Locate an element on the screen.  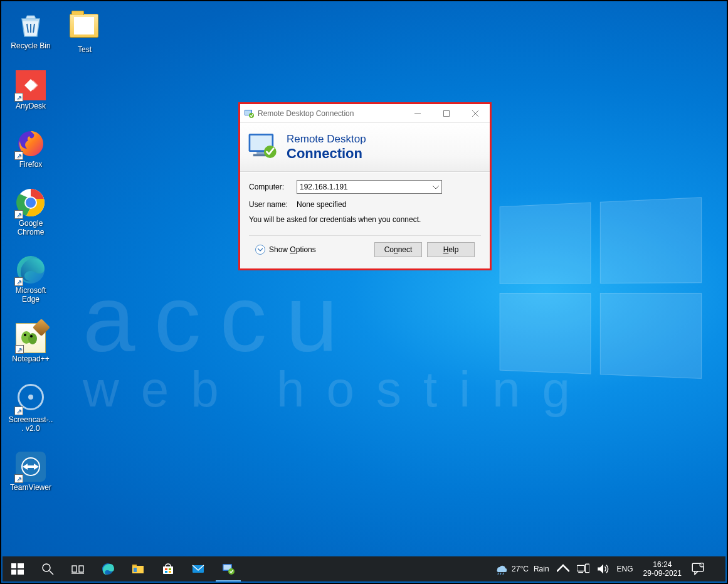
taskbar-app-rdp is located at coordinates (228, 569).